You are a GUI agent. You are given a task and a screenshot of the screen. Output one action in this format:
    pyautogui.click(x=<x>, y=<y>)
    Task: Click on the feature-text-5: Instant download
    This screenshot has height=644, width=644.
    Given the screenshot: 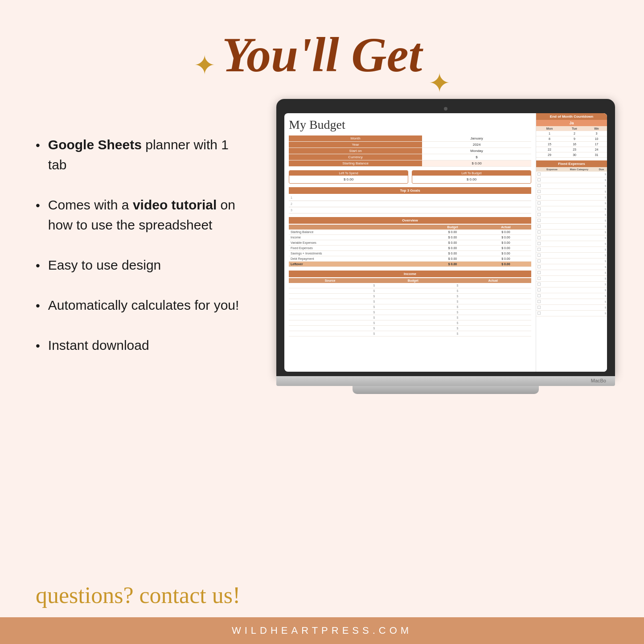 What is the action you would take?
    pyautogui.click(x=99, y=345)
    